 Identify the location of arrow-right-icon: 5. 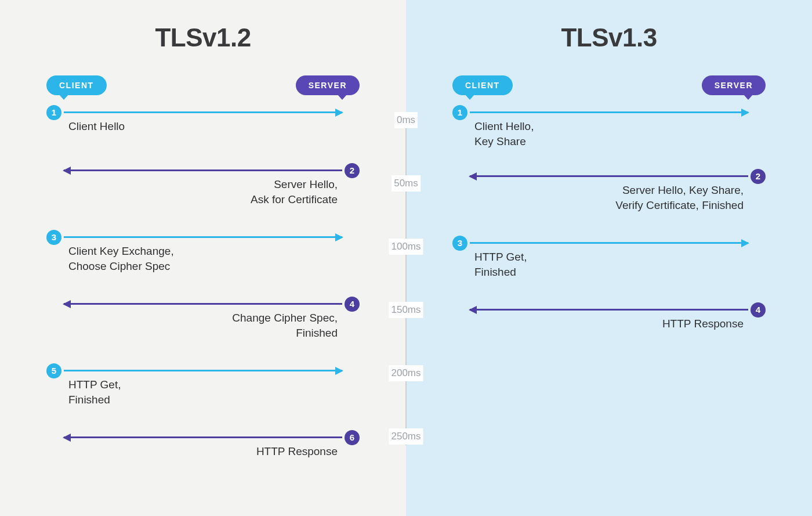
(203, 370).